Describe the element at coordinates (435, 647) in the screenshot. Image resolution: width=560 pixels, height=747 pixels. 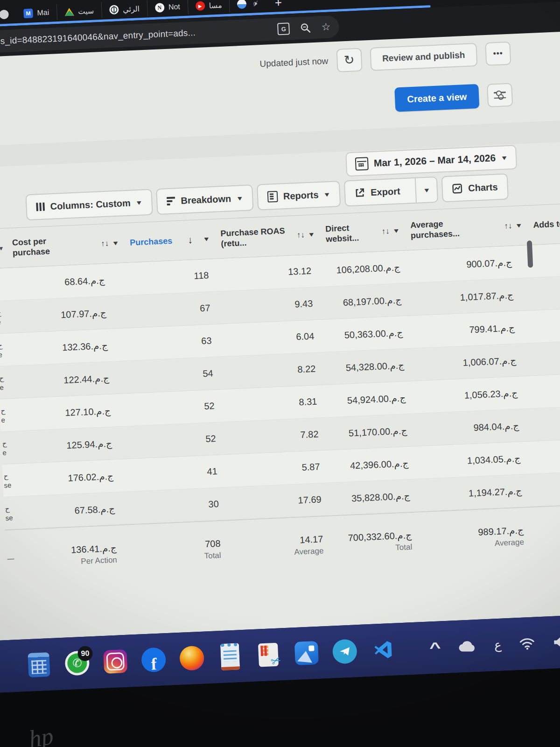
I see `tray-chevron-up-icon: ^` at that location.